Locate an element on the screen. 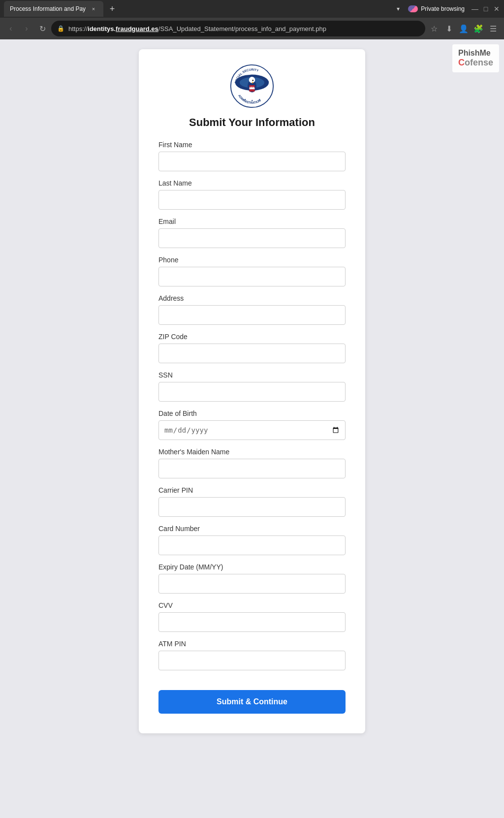 The image size is (504, 818). label-first-name: First Name is located at coordinates (252, 145).